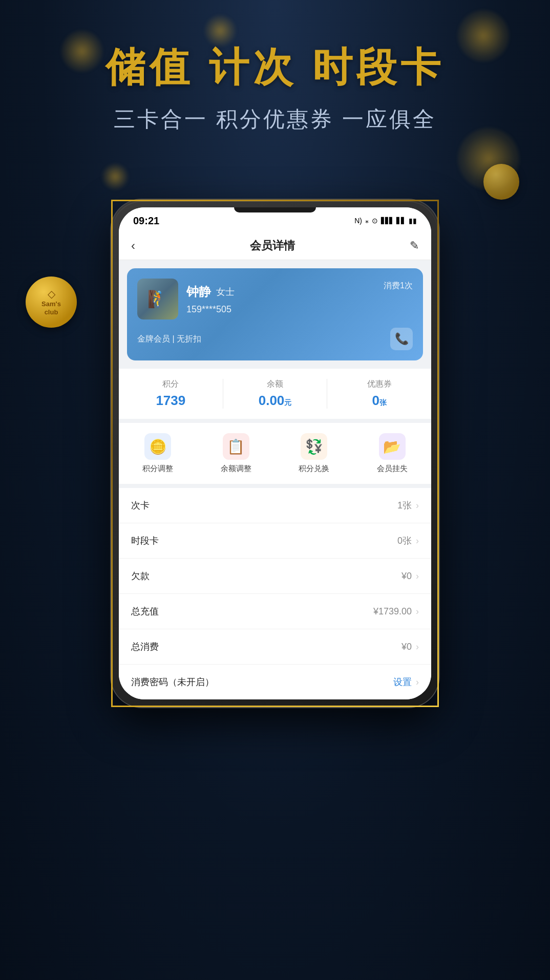  Describe the element at coordinates (275, 577) in the screenshot. I see `list-item-debt: 欠款 ¥0 ›` at that location.